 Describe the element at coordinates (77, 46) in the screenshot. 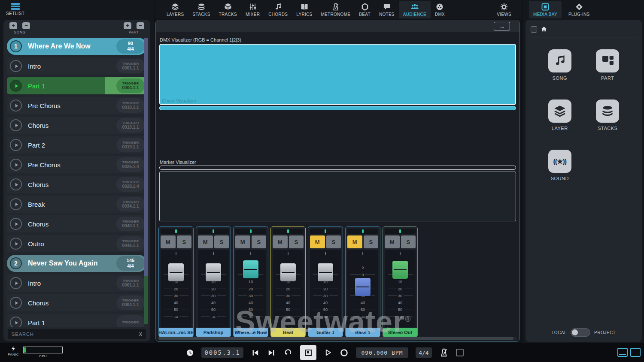

I see `song-row-where-are-we-now: 1Where Are We Now904/4` at that location.